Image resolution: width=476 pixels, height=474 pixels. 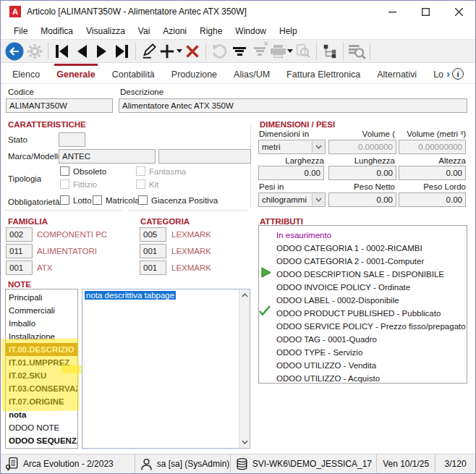 I want to click on undo-button, so click(x=219, y=51).